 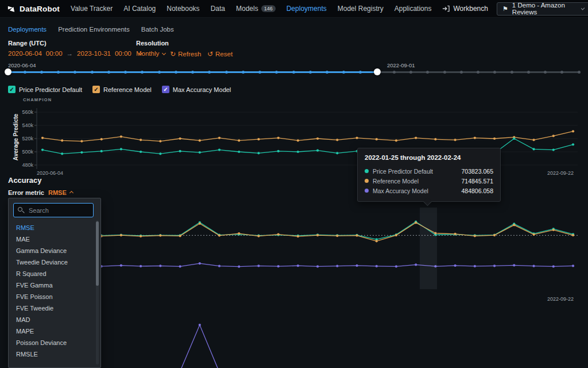 I want to click on subnav-batch-jobs: Batch Jobs, so click(x=157, y=29).